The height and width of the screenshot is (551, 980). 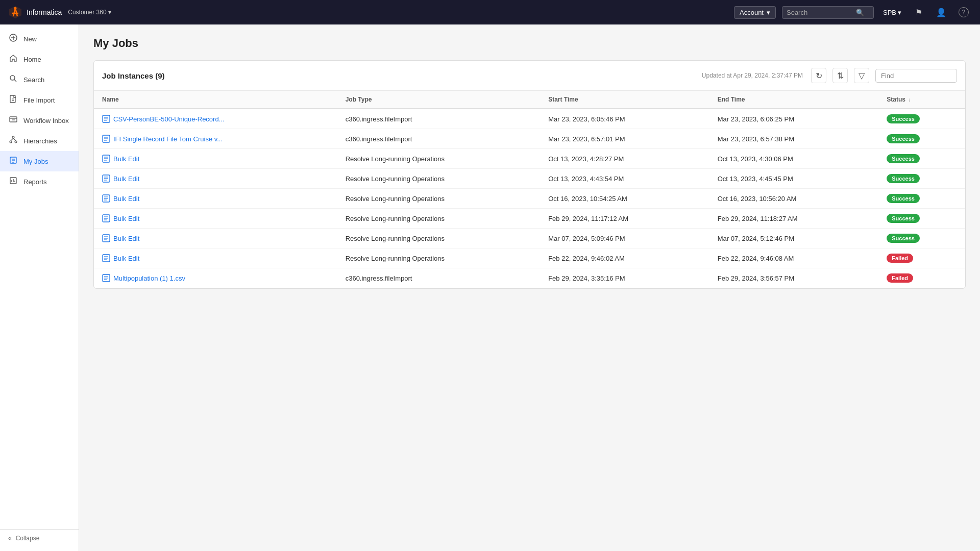 What do you see at coordinates (215, 139) in the screenshot?
I see `cell-name-1: IFI Single Record File Tom Cruise v...` at bounding box center [215, 139].